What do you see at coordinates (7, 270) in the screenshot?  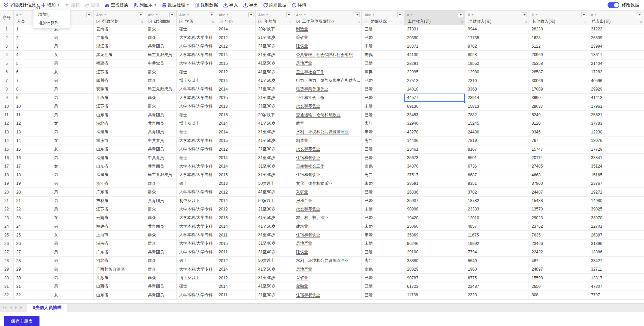 I see `row-number: 29` at bounding box center [7, 270].